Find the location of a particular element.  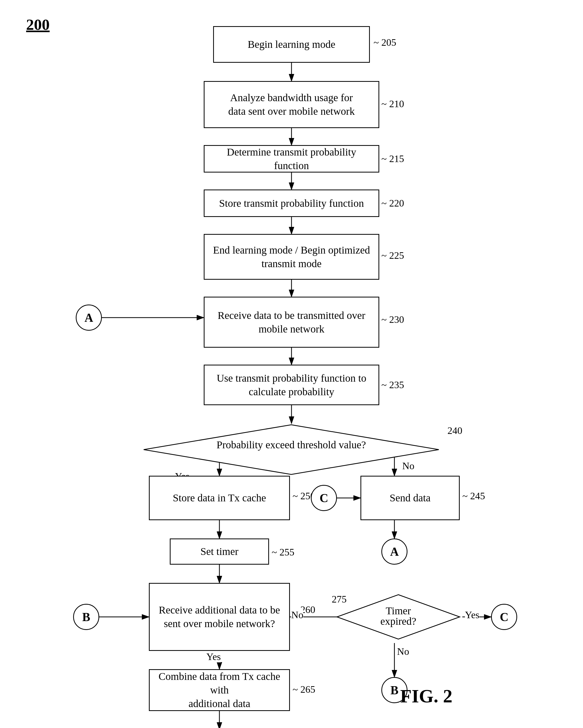

label-yes-260: Yes is located at coordinates (214, 657).